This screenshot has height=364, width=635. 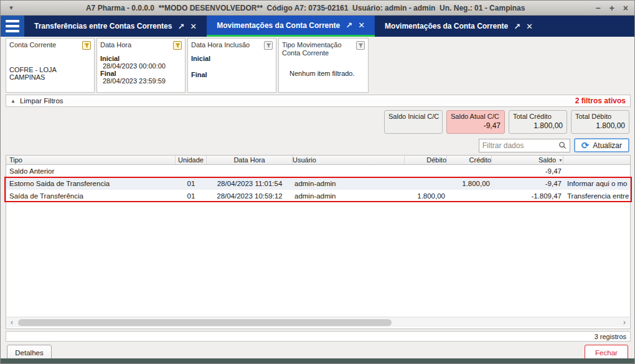 What do you see at coordinates (538, 122) in the screenshot?
I see `summary-total-credito: Total Crédito 1.800,00` at bounding box center [538, 122].